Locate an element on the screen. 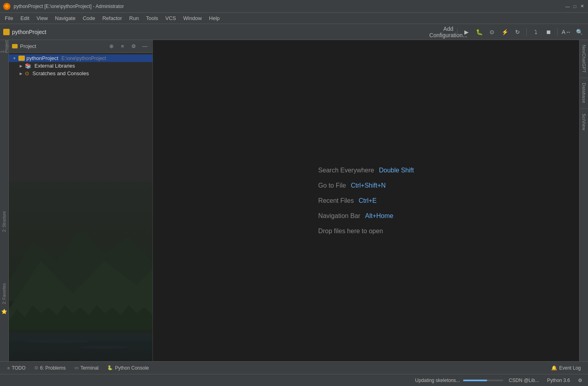 This screenshot has height=386, width=588. root-label: pythonProject is located at coordinates (42, 58).